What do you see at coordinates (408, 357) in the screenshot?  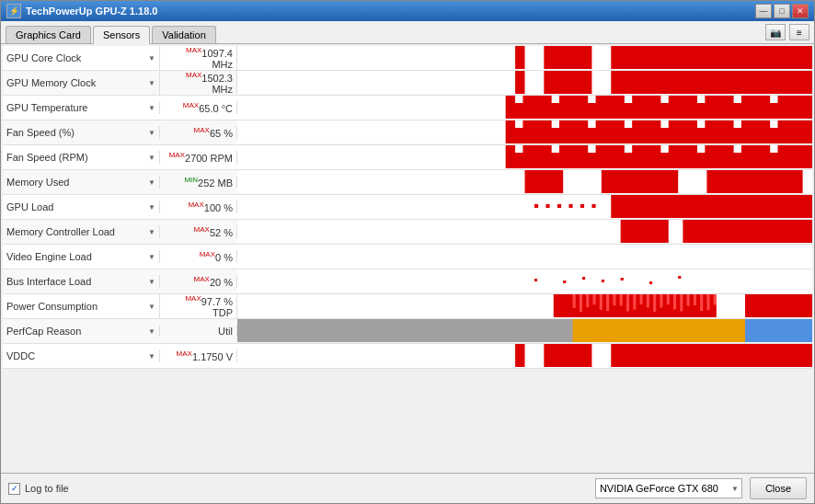 I see `table-row: VDDC▼MAX1.1750 V` at bounding box center [408, 357].